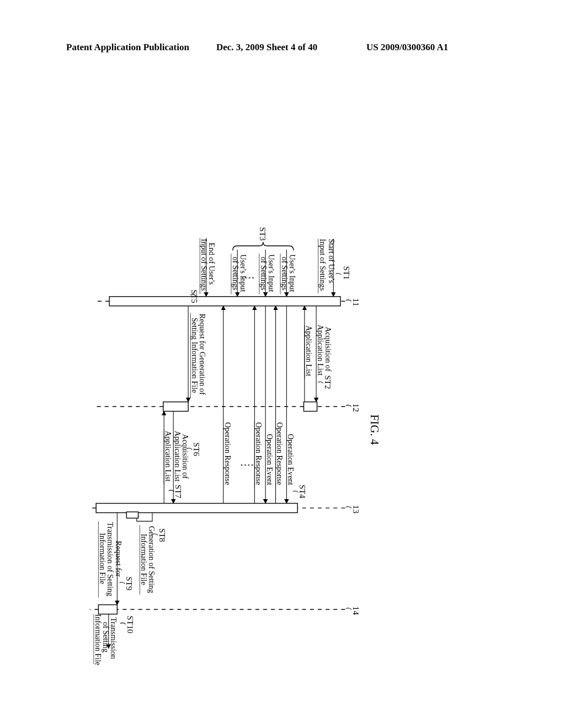 The width and height of the screenshot is (565, 728). What do you see at coordinates (302, 492) in the screenshot?
I see `step-st4: ST4` at bounding box center [302, 492].